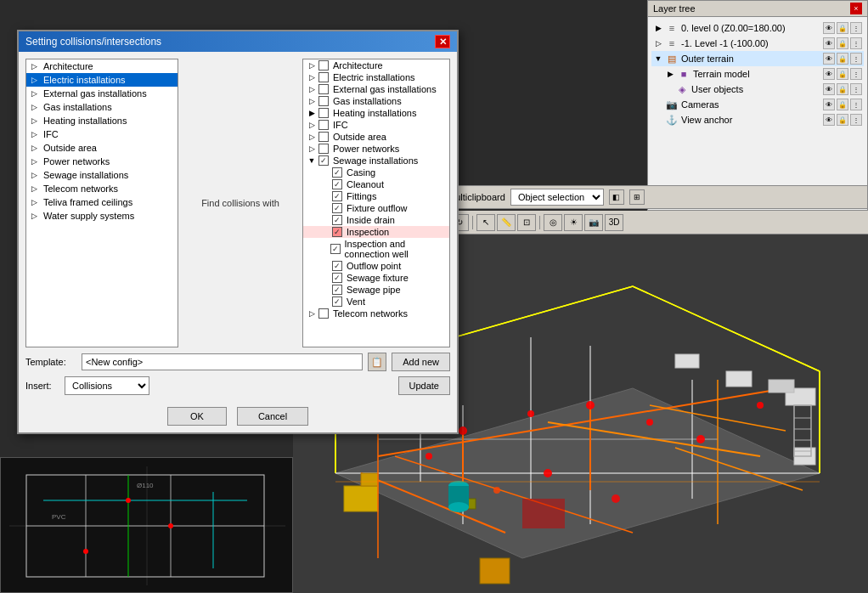 Image resolution: width=868 pixels, height=593 pixels. Describe the element at coordinates (337, 232) in the screenshot. I see `checkbox-inspection` at that location.